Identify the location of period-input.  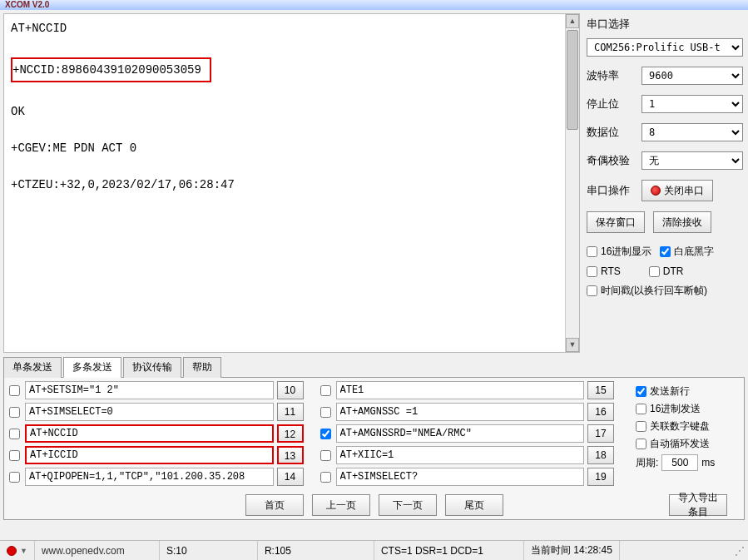
(680, 463).